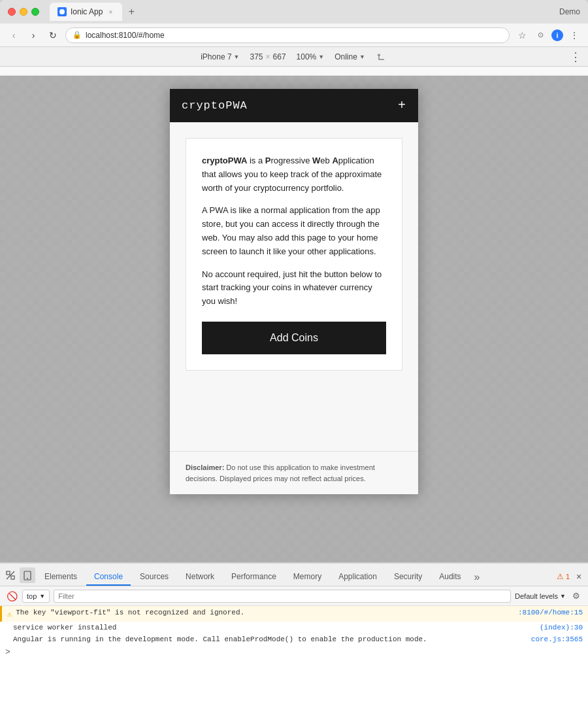 The height and width of the screenshot is (706, 588). I want to click on nav-bar: ‹ › ↻ 🔒 localhost:8100/#/home ☆ ⊙ i ⋮, so click(294, 35).